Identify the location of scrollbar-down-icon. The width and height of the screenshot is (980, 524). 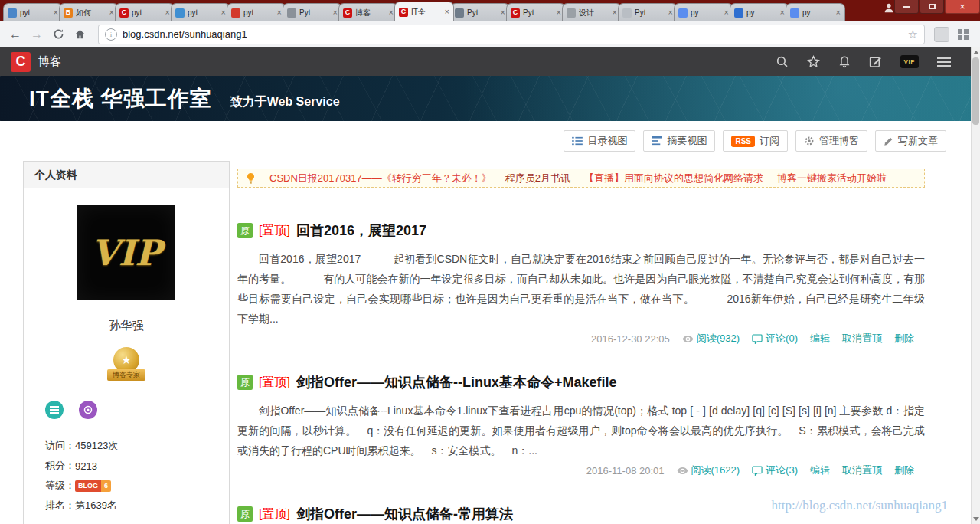
(976, 519).